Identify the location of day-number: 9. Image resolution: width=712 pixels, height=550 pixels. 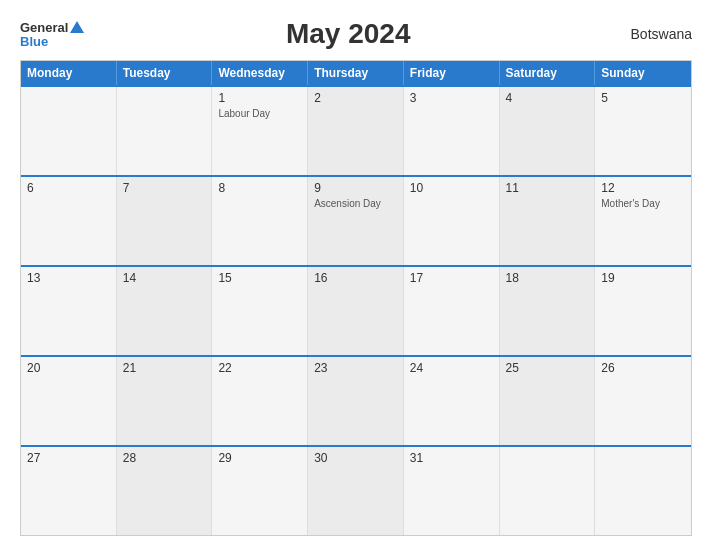
(356, 188).